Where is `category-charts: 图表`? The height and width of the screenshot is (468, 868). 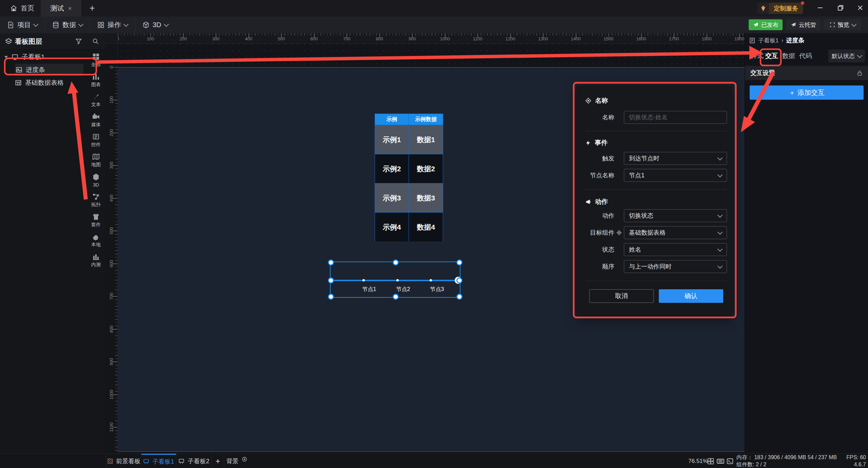
category-charts: 图表 is located at coordinates (96, 80).